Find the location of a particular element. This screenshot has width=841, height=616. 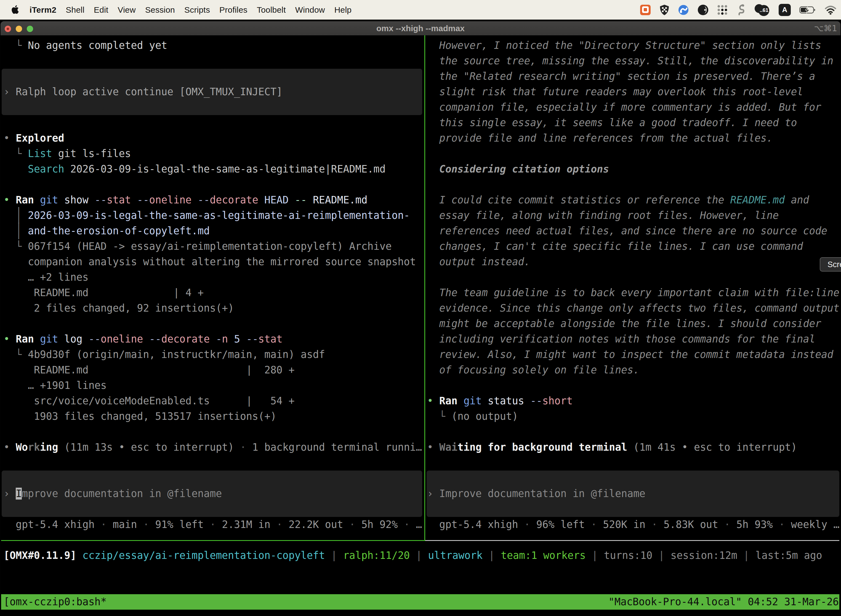

input-source-label: A is located at coordinates (785, 10).